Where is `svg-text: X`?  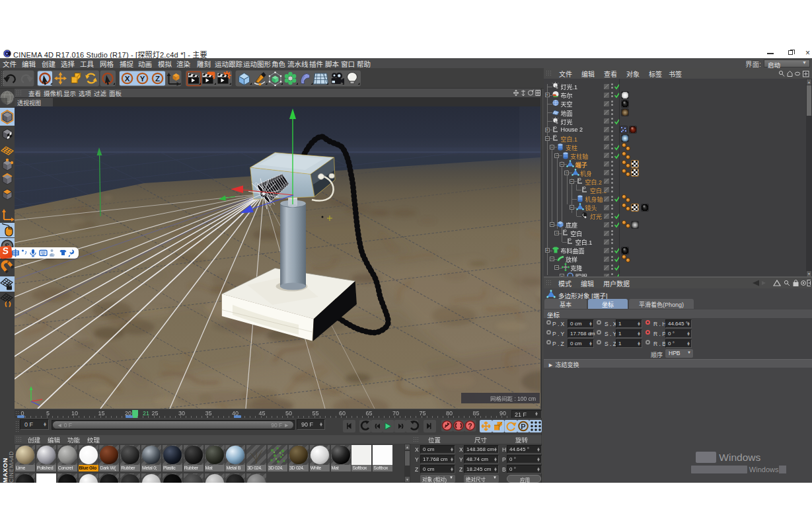 svg-text: X is located at coordinates (128, 79).